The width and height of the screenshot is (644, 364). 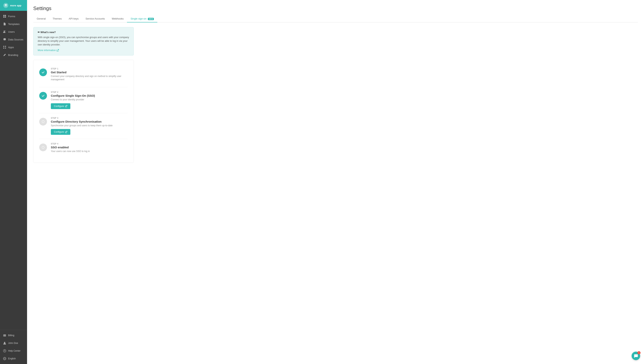 I want to click on step-2-configure-button: Configure, so click(x=60, y=106).